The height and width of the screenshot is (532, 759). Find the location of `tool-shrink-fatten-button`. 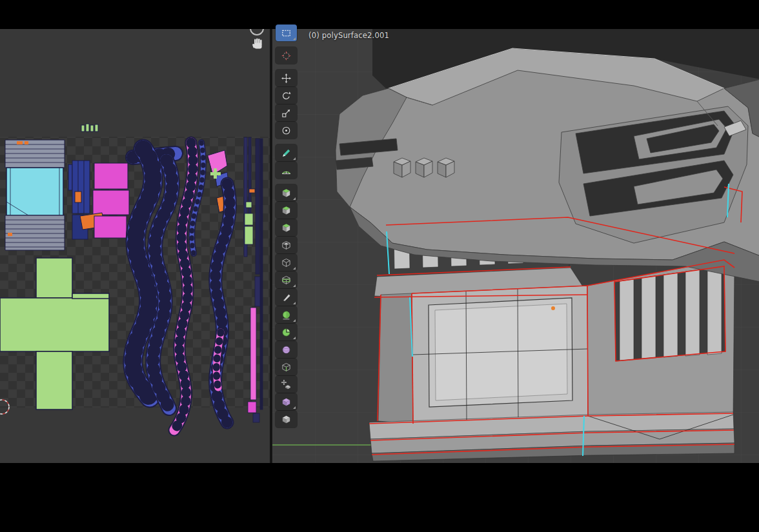

tool-shrink-fatten-button is located at coordinates (287, 384).